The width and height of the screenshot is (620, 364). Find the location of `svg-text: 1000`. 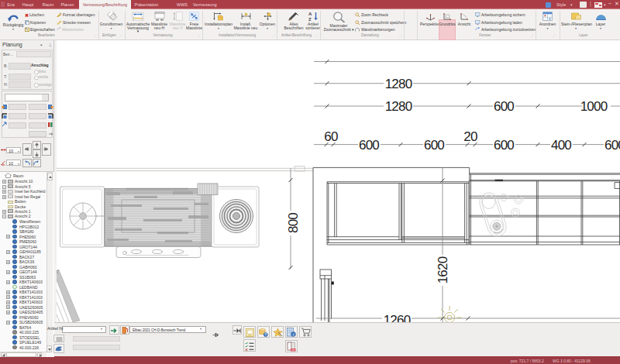

svg-text: 1000 is located at coordinates (594, 107).